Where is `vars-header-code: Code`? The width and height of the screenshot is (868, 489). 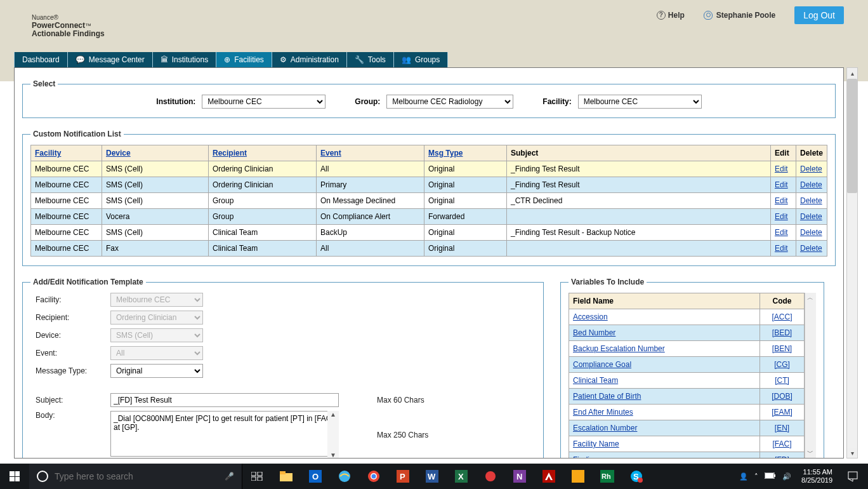 vars-header-code: Code is located at coordinates (782, 301).